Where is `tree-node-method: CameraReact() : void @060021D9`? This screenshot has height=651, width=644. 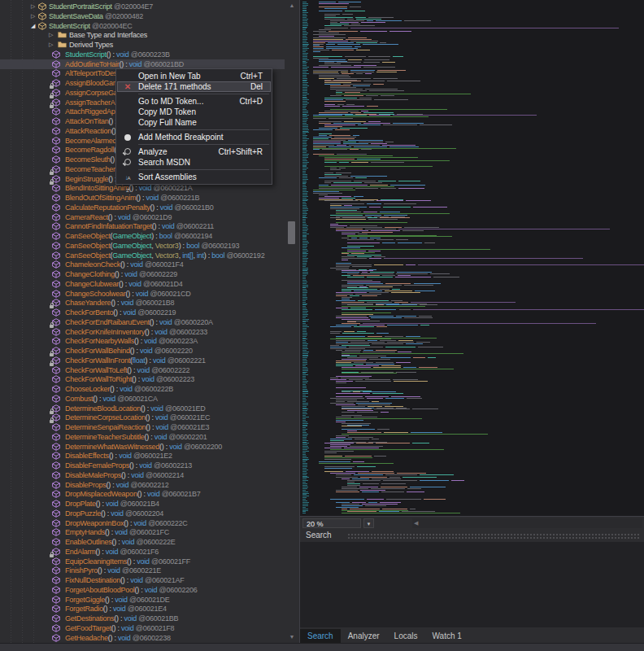
tree-node-method: CameraReact() : void @060021D9 is located at coordinates (142, 217).